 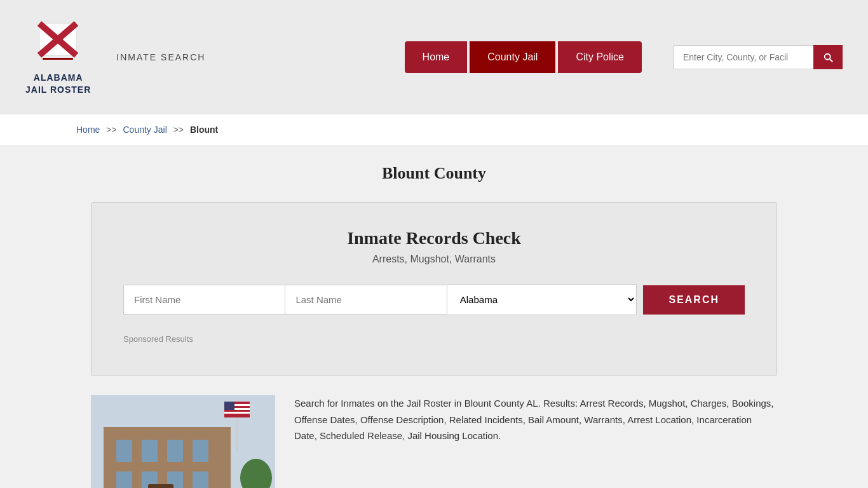 I want to click on last-name-input, so click(x=366, y=300).